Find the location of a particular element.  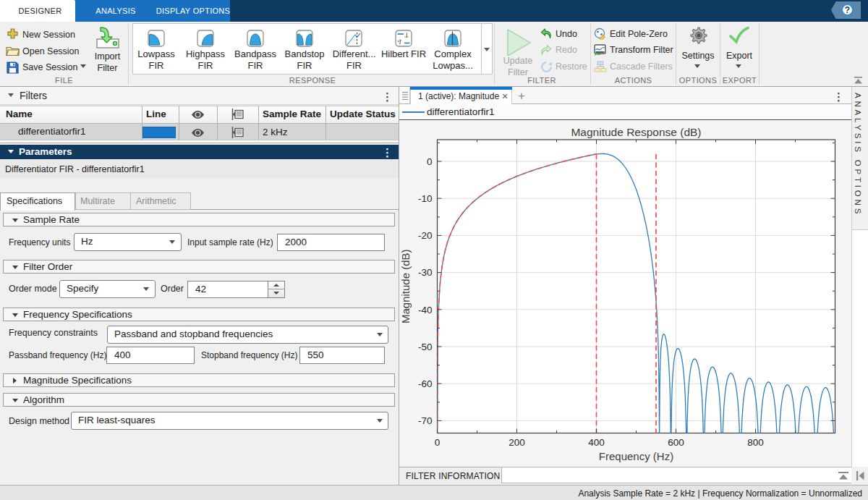

svg-text: Magnitude Response (dB) is located at coordinates (636, 132).